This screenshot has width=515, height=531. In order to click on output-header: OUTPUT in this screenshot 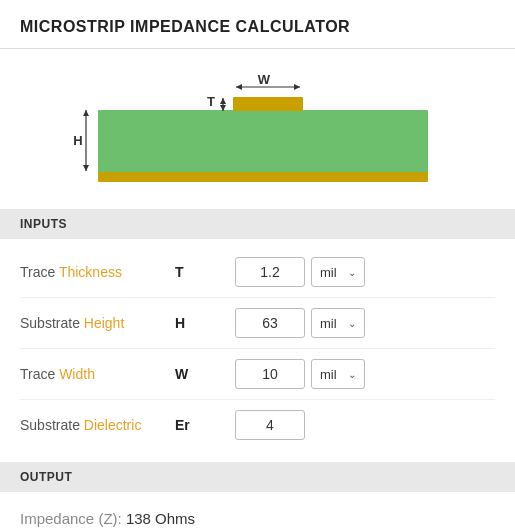, I will do `click(258, 477)`.